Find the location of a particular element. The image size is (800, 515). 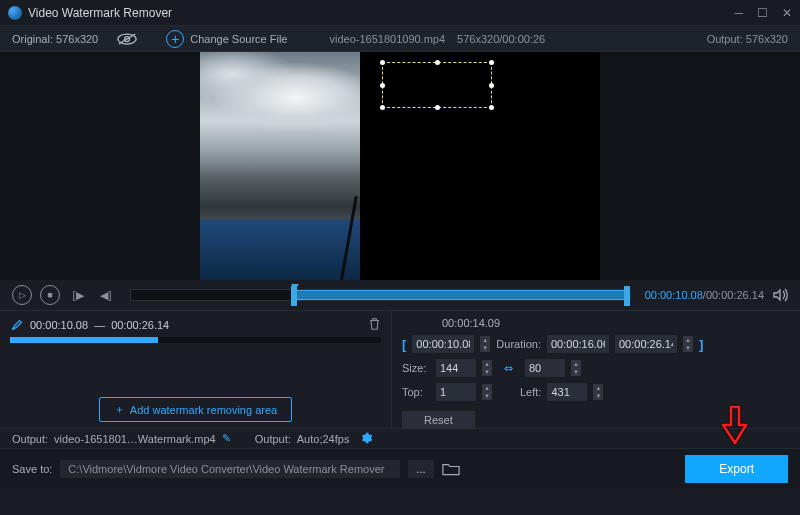

add-area-button: ＋Add watermark removing area is located at coordinates (196, 410).